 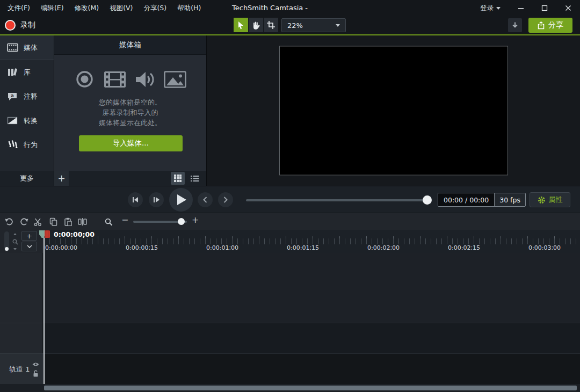 I want to click on media-bin-empty-text: 您的媒体箱是空的。 屏幕录制和导入的 媒体将显示在此处。, so click(x=130, y=113).